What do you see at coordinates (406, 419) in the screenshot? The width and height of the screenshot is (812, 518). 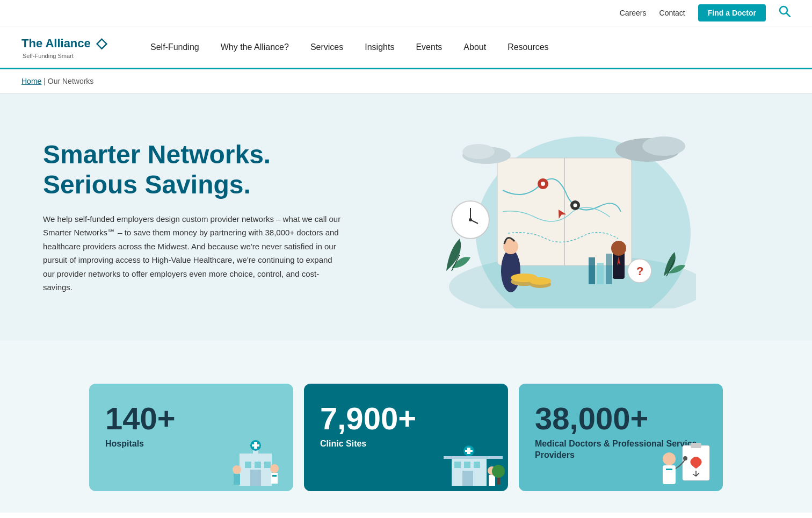 I see `stat-number-clinics: 7,900+` at bounding box center [406, 419].